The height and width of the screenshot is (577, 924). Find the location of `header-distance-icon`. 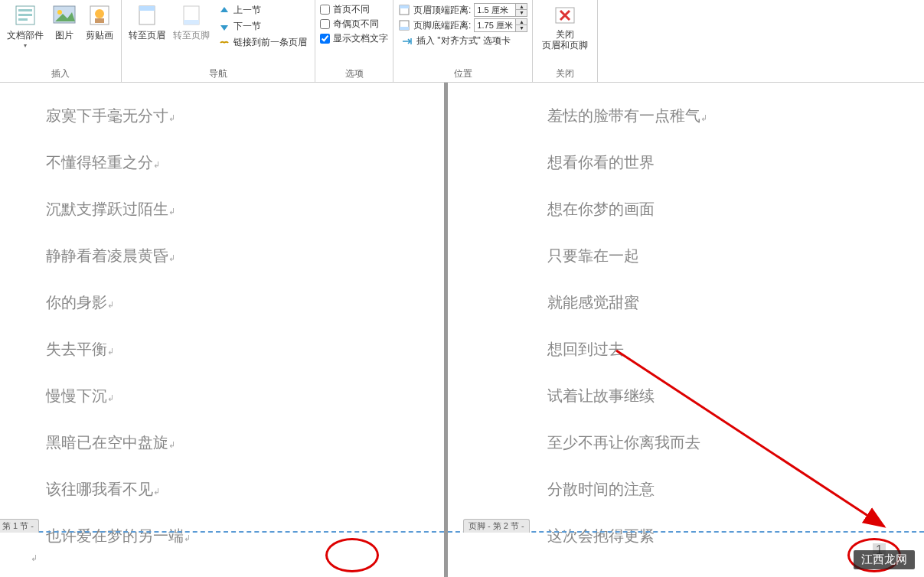

header-distance-icon is located at coordinates (404, 10).